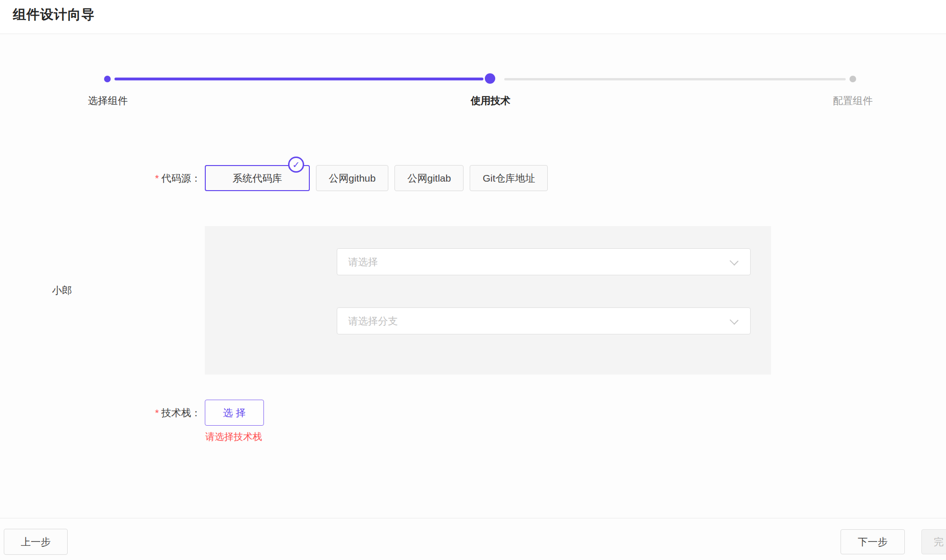  I want to click on repo-select: 请选择, so click(544, 262).